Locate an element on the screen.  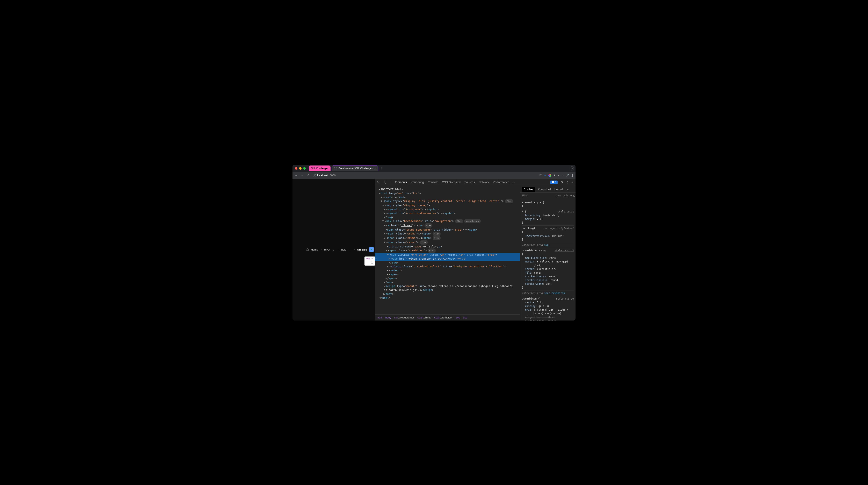
tab-css-overview: CSS Overview is located at coordinates (451, 182).